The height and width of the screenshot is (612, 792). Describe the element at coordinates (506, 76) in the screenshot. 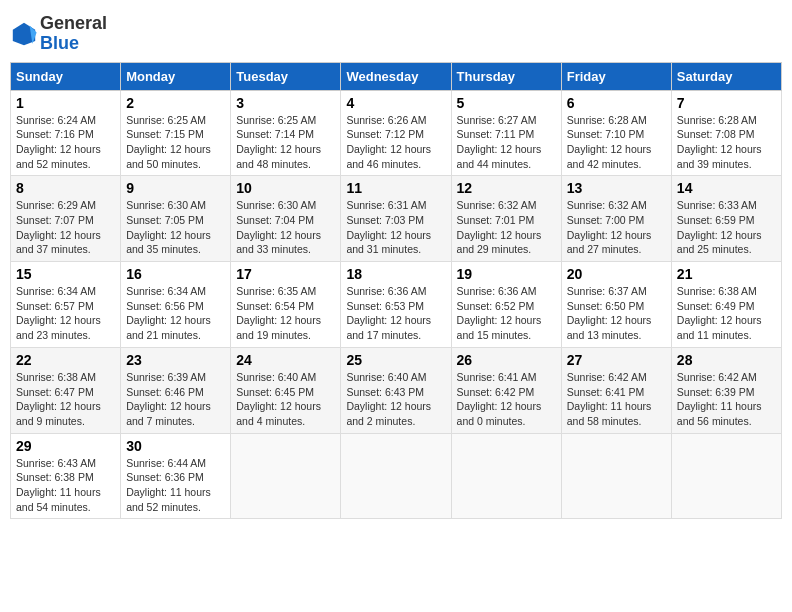

I see `day-header-thursday: Thursday` at that location.